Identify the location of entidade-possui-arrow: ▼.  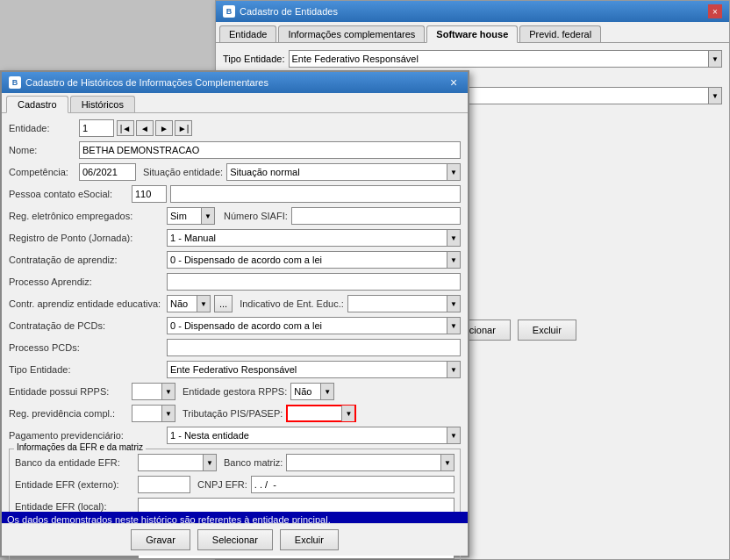
(168, 391).